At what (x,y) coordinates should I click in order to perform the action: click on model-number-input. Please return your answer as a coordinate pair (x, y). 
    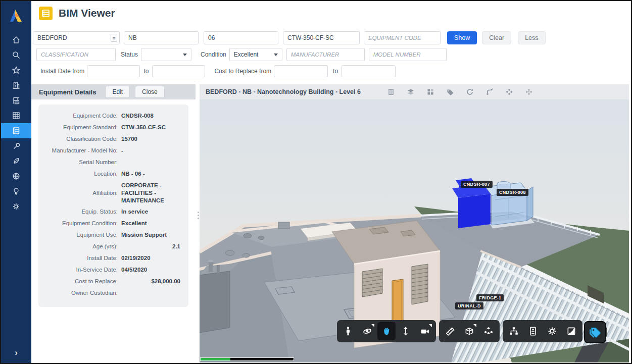
    Looking at the image, I should click on (408, 55).